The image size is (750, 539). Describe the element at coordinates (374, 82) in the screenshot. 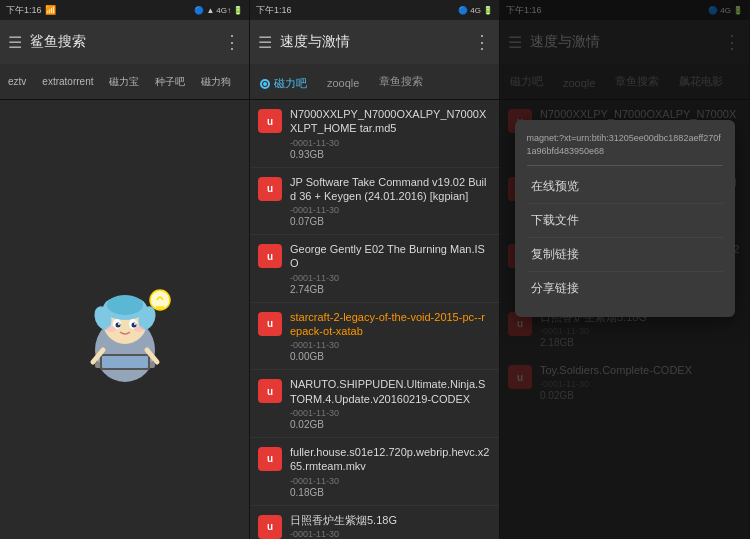

I see `tab-bar-2: 磁力吧 zooqle 章鱼搜索` at that location.